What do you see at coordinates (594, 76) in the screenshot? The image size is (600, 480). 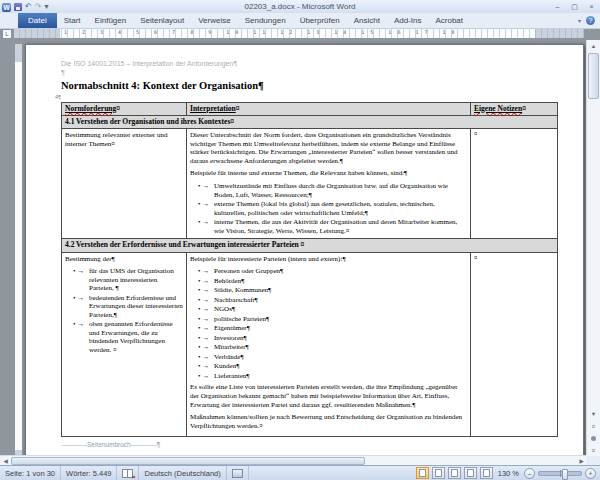 I see `vertical-scroll-thumb` at bounding box center [594, 76].